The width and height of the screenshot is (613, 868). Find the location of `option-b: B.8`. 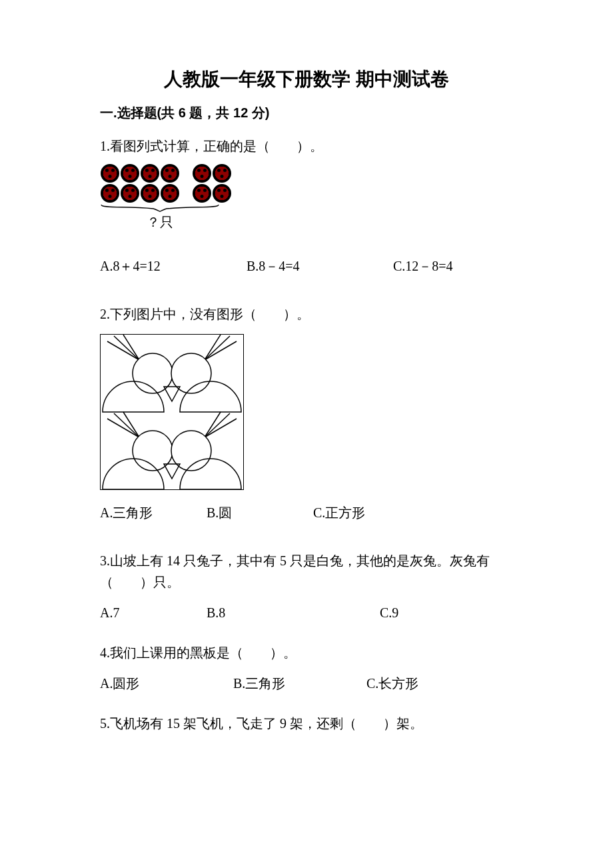

option-b: B.8 is located at coordinates (293, 613).